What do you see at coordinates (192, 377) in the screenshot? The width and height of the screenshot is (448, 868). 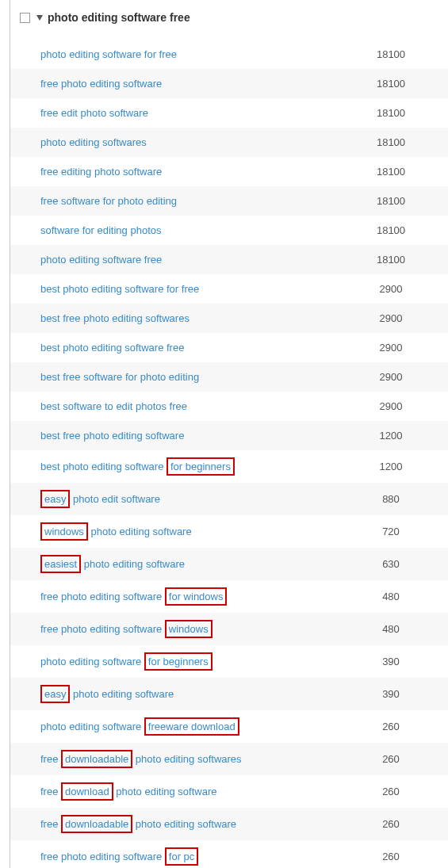 I see `keyword-cell: best free software for photo editing` at bounding box center [192, 377].